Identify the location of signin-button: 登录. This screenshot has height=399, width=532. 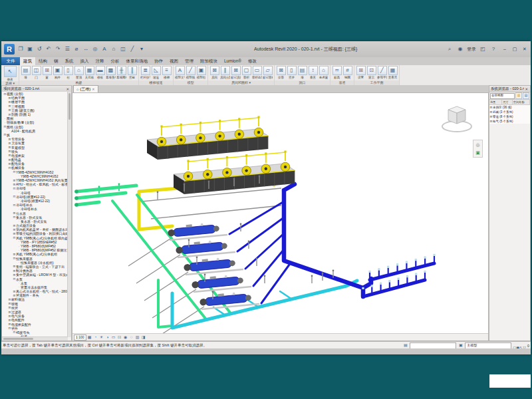
(471, 49).